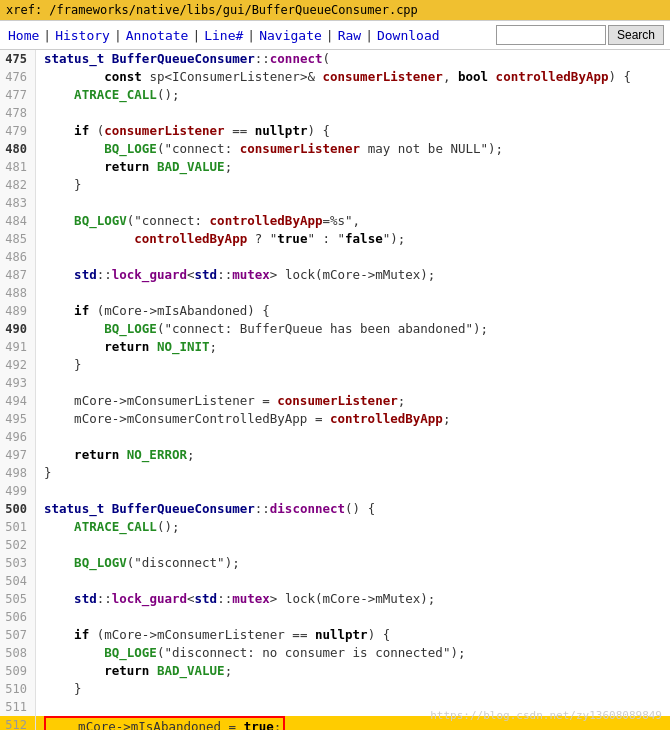  I want to click on nav-download: Download, so click(408, 36).